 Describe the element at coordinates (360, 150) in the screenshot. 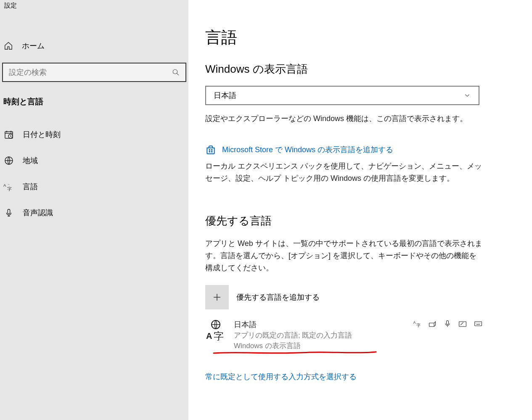

I see `store-link-row: Microsoft Store で Windows の表示言語を追加する` at that location.